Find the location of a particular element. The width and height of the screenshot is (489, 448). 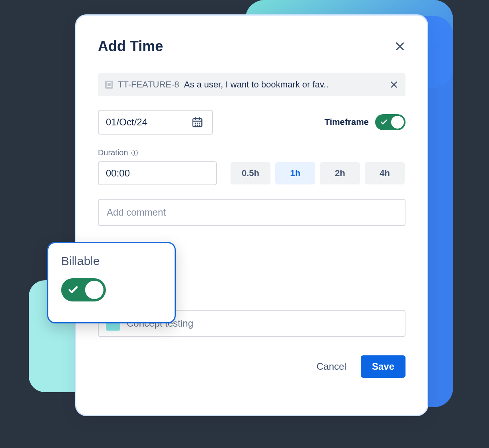

task-key: TT-FEATURE-8 is located at coordinates (149, 85).